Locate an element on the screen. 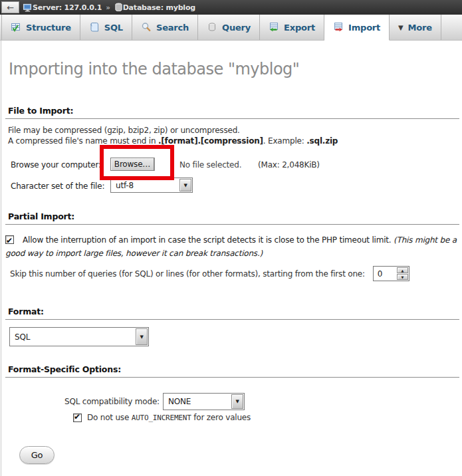 The height and width of the screenshot is (476, 462). tab-label: Export is located at coordinates (299, 28).